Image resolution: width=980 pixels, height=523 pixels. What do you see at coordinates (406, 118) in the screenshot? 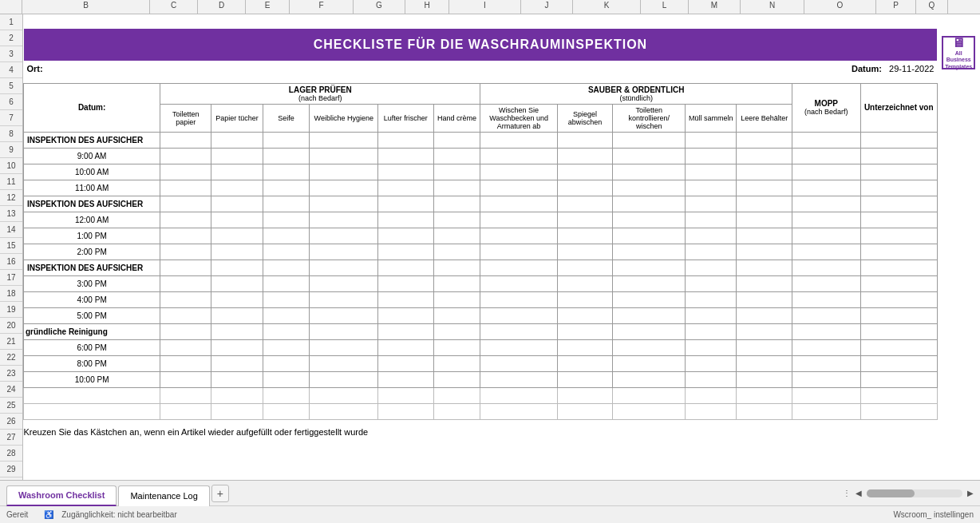
I see `header-lufter: Lufter frischer` at bounding box center [406, 118].